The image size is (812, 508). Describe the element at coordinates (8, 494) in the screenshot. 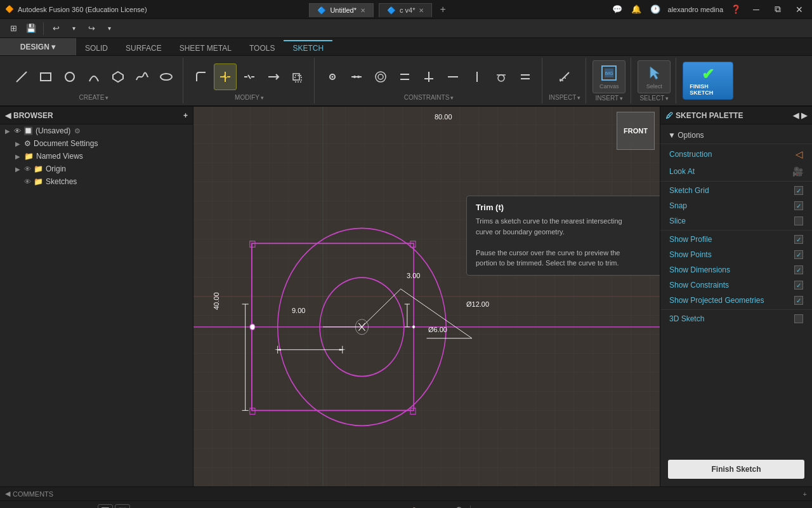

I see `comments-collapse-icon: ◀` at that location.